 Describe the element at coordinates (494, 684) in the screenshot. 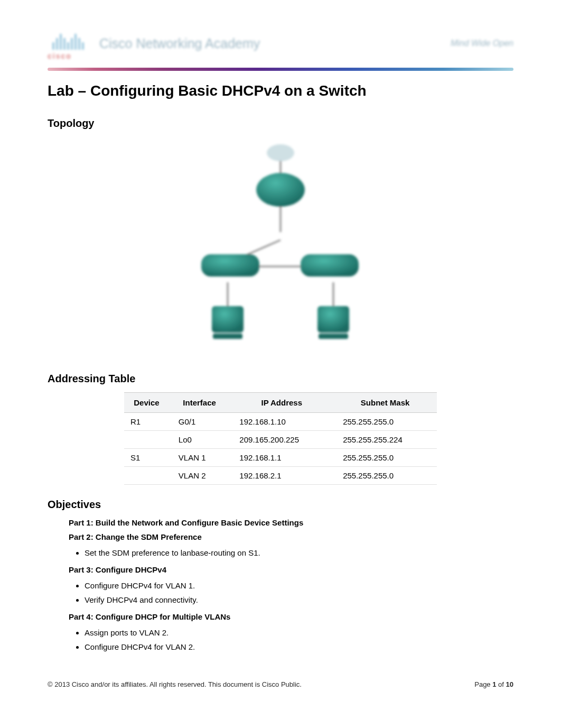

I see `page-number: Page 1 of 10` at that location.